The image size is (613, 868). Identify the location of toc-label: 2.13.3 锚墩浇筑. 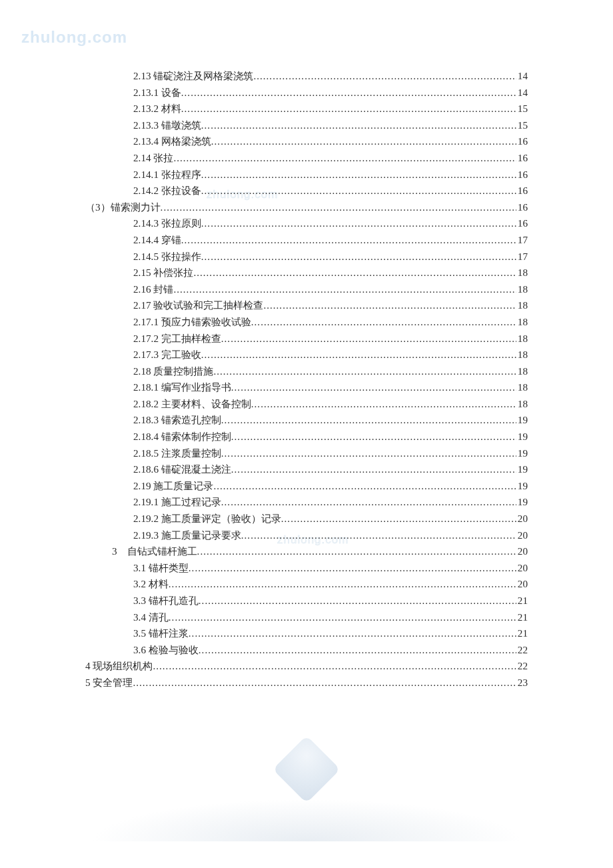
(167, 125).